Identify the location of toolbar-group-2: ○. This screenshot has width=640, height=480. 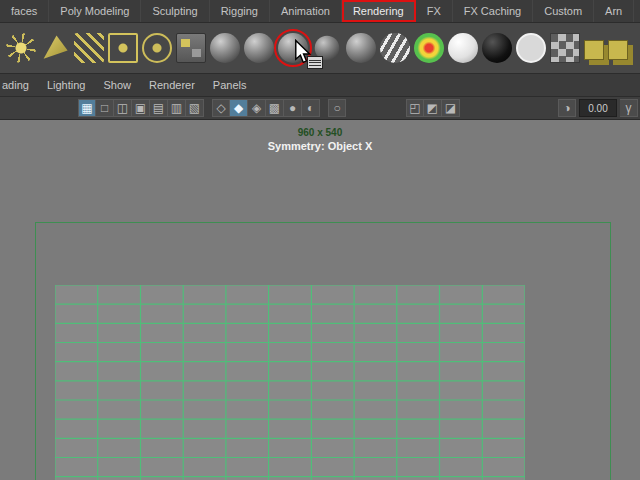
(337, 108).